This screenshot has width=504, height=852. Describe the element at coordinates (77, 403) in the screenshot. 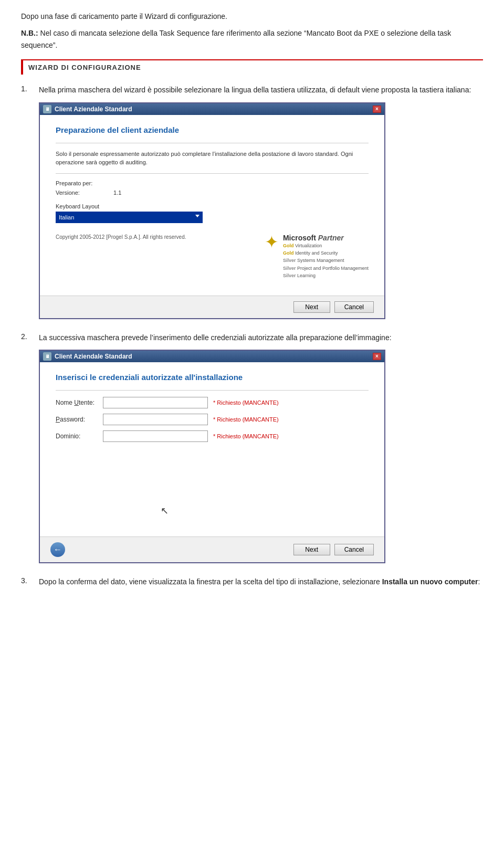

I see `underline-u: U` at that location.